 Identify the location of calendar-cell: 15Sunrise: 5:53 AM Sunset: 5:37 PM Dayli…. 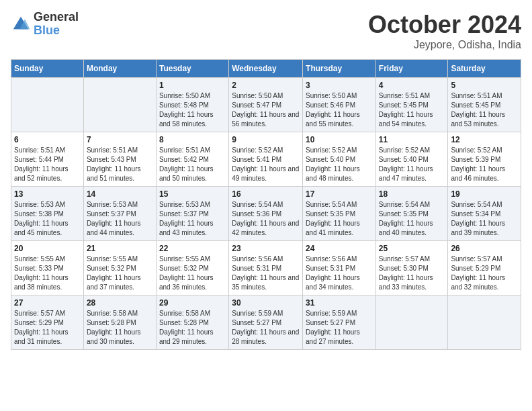
(192, 214).